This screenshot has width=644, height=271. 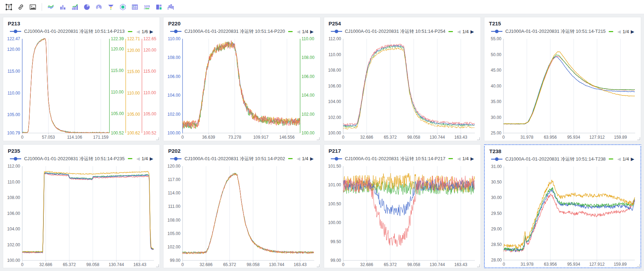 What do you see at coordinates (555, 159) in the screenshot?
I see `series-legend-label: CJ1000A-01-01-20220831 冷运转 10:51:14-T238` at bounding box center [555, 159].